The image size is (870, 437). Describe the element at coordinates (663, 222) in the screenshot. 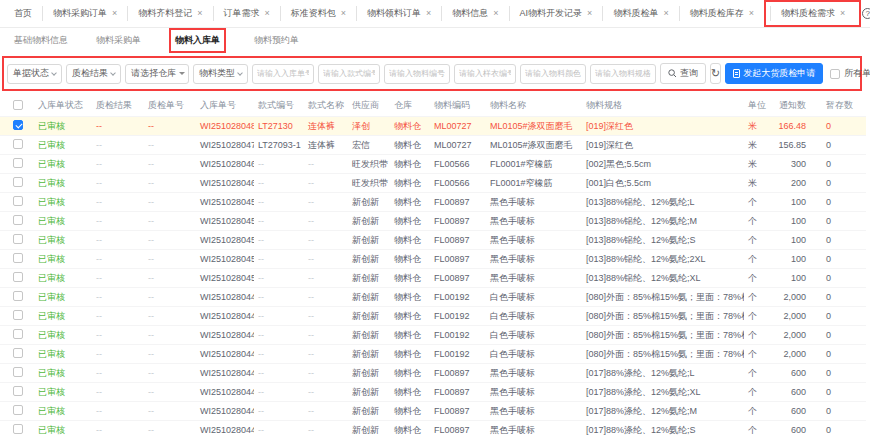

I see `cell-material-spec: [013]88%锦纶、12%氨纶;M` at that location.